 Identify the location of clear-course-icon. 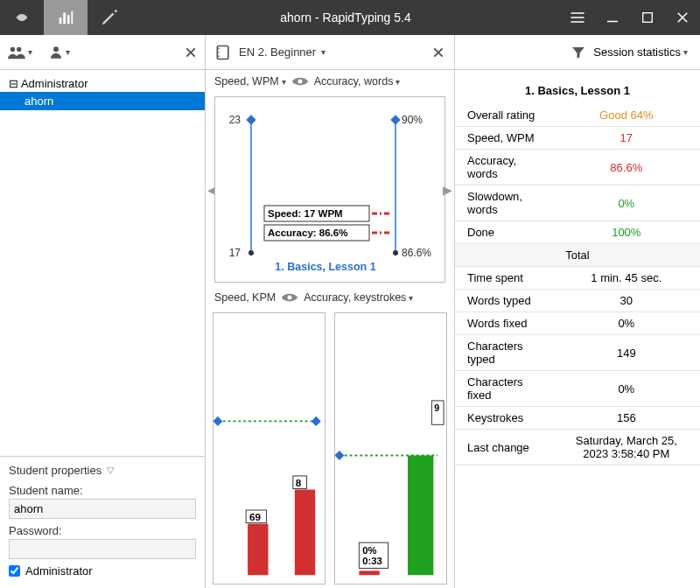
(438, 52).